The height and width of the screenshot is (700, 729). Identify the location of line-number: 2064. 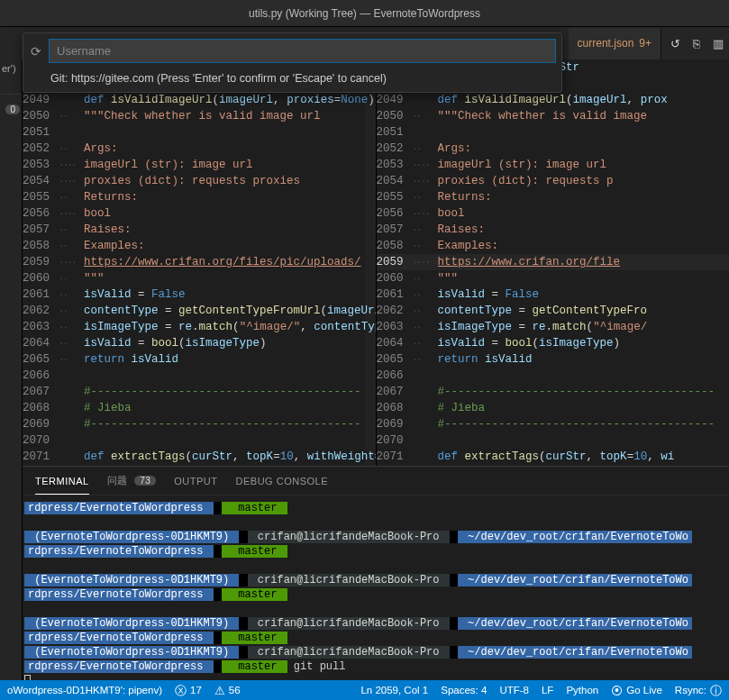
(41, 343).